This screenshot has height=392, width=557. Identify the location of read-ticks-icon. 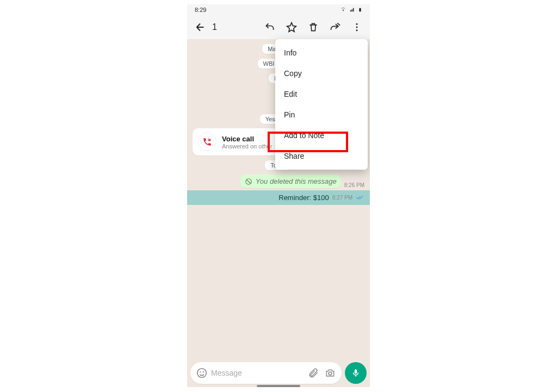
(360, 198).